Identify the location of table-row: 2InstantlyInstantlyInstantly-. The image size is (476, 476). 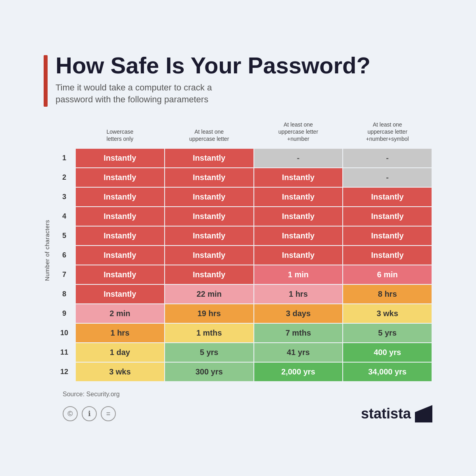
(243, 178).